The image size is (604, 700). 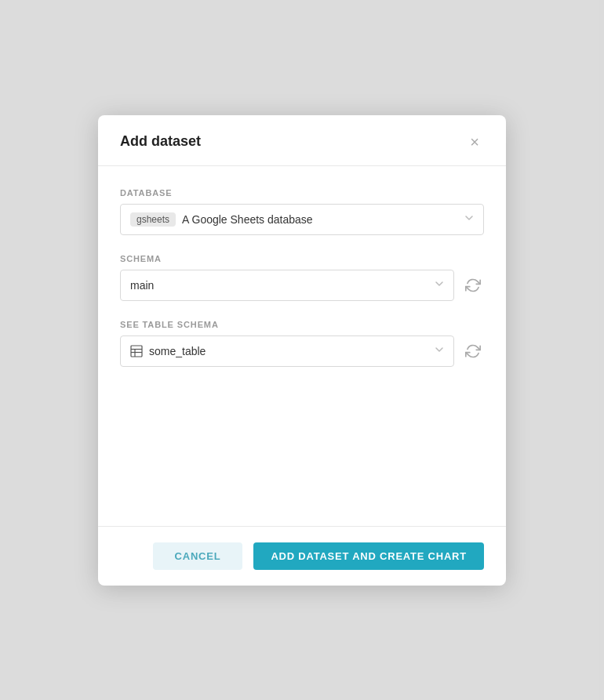 What do you see at coordinates (302, 193) in the screenshot?
I see `database-label: DATABASE` at bounding box center [302, 193].